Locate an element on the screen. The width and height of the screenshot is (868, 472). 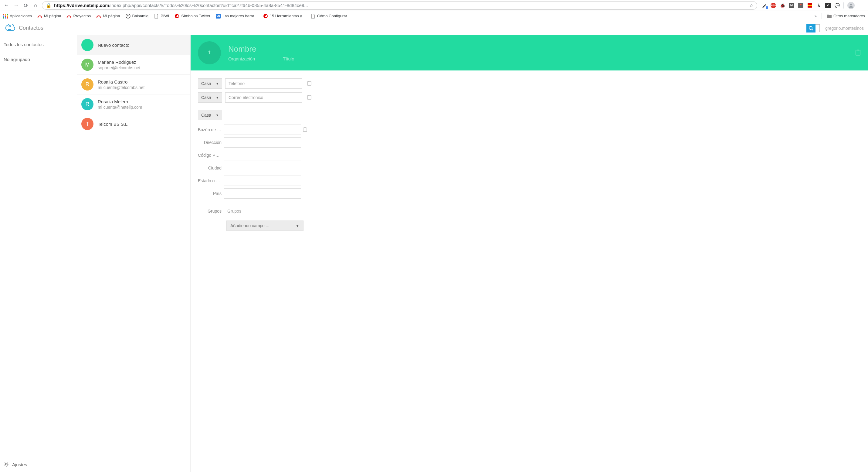
bookmark-item: Proyectos is located at coordinates (79, 16).